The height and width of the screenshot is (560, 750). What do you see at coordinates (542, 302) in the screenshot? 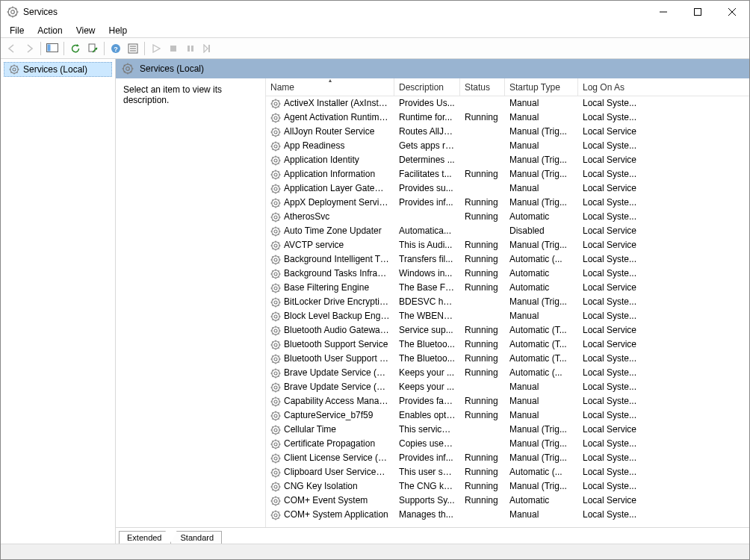
I see `service-startup: Manual (Trig...` at bounding box center [542, 302].